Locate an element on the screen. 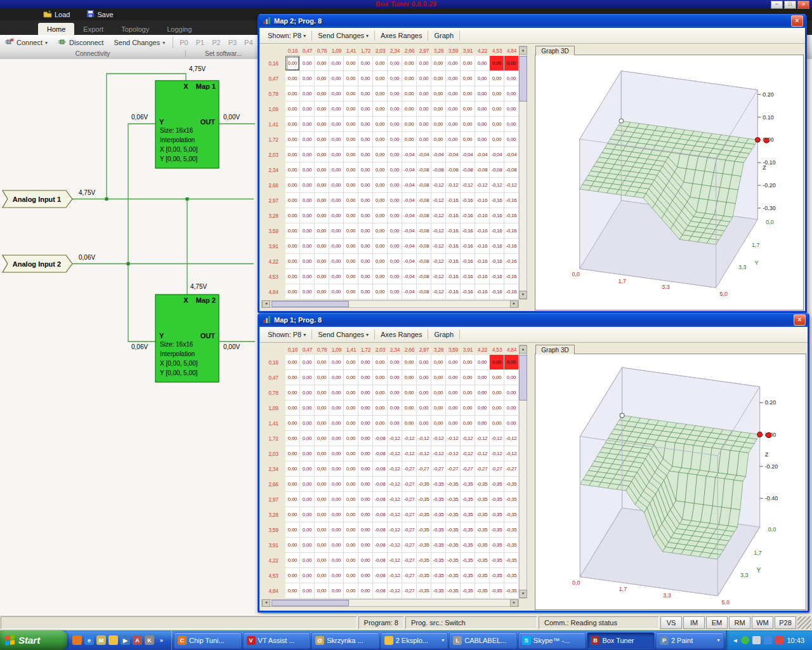  col-header: 0,16 is located at coordinates (293, 350).